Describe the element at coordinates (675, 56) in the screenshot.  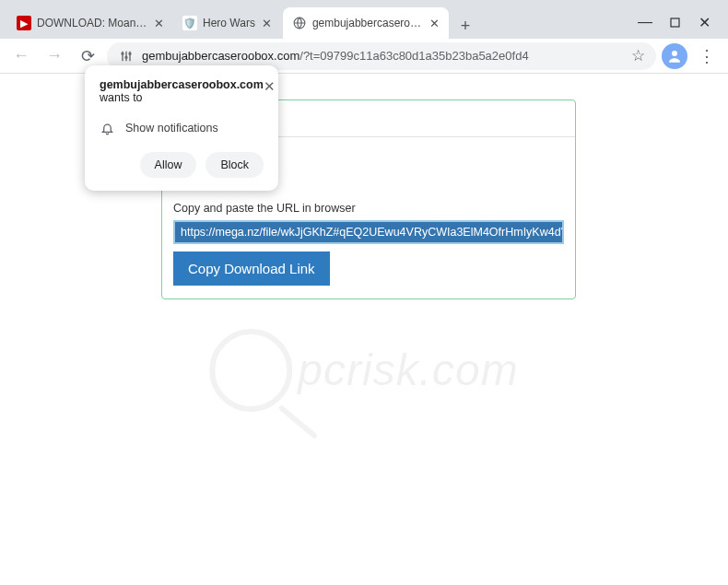
I see `profile-avatar` at that location.